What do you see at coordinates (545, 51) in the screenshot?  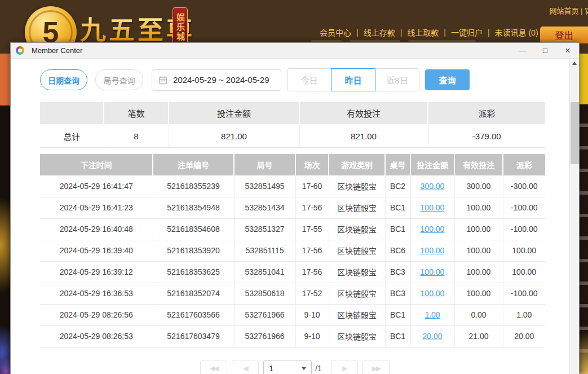 I see `maximize-button: □` at bounding box center [545, 51].